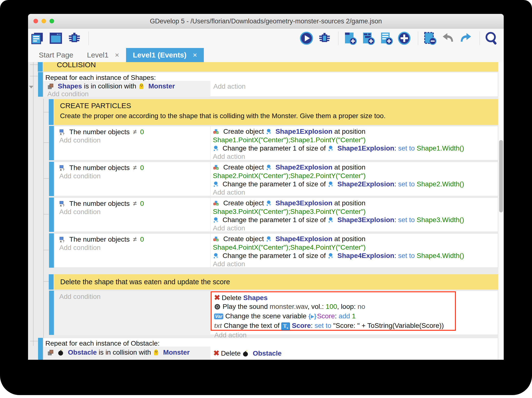  I want to click on scene-editor-button, so click(57, 38).